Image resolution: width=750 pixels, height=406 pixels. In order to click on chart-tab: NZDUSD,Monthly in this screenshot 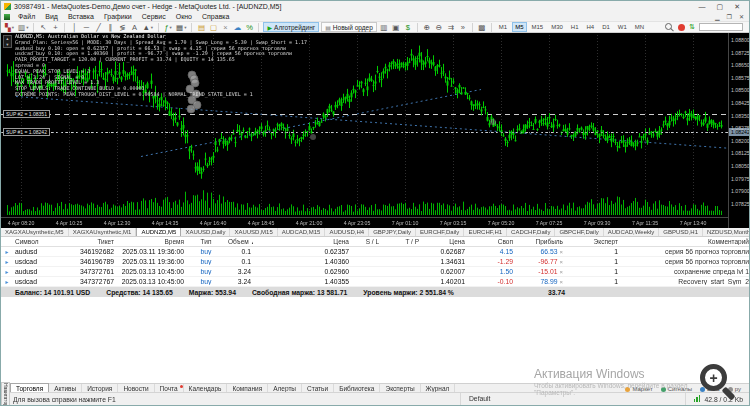, I will do `click(726, 232)`.